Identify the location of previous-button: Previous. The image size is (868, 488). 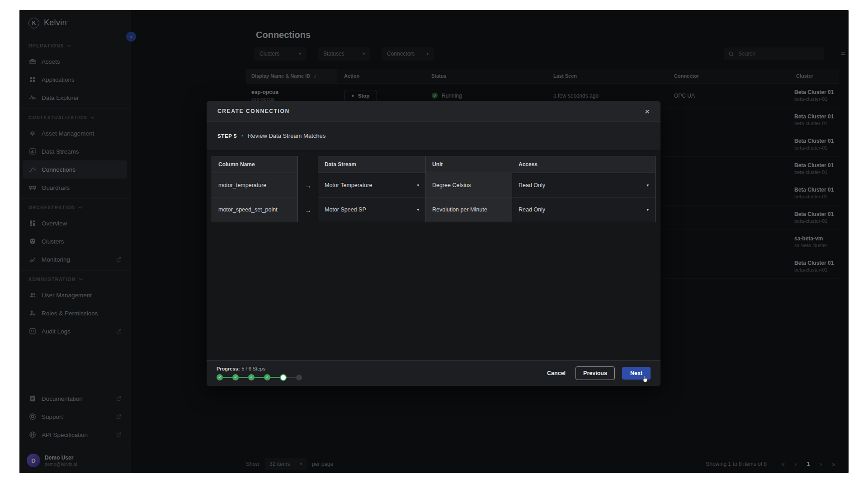
(595, 373).